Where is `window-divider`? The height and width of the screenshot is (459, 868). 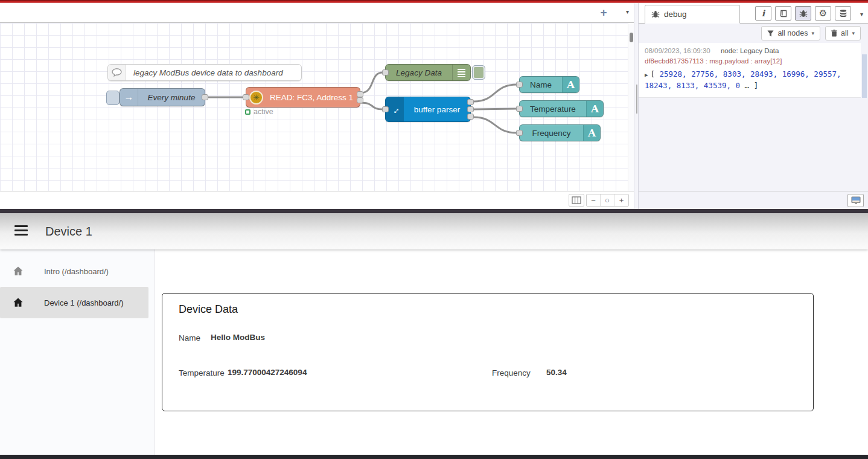 window-divider is located at coordinates (434, 211).